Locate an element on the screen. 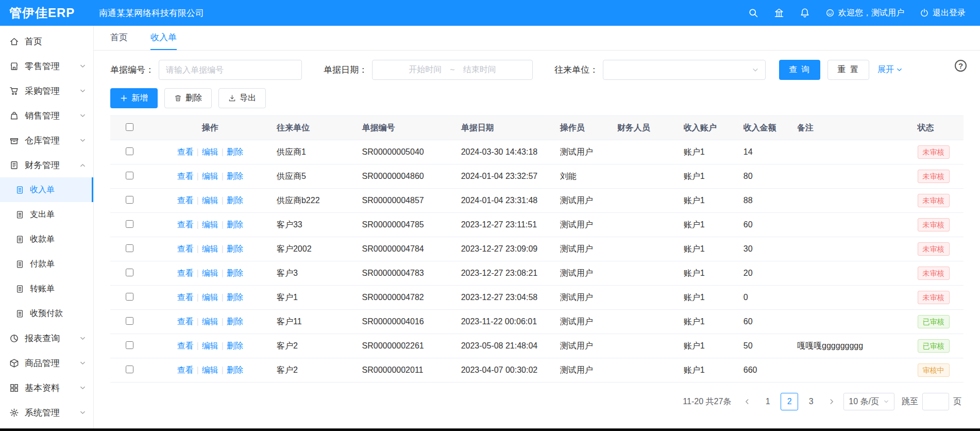 The image size is (980, 431). bank-icon is located at coordinates (779, 13).